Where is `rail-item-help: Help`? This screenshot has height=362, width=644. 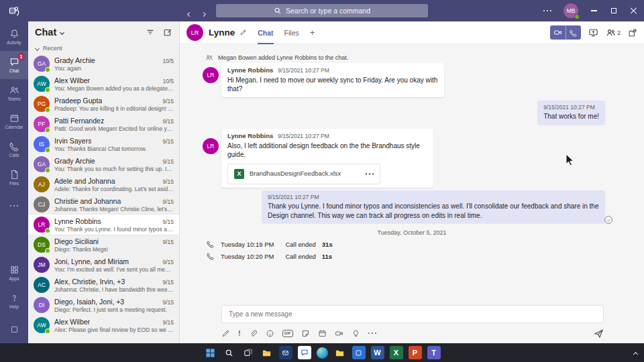
rail-item-help: Help is located at coordinates (14, 301).